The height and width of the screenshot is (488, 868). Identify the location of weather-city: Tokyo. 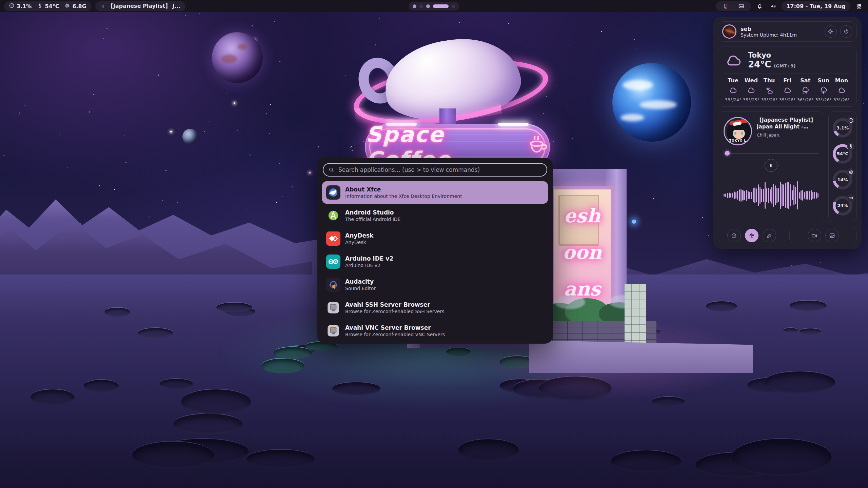
(772, 55).